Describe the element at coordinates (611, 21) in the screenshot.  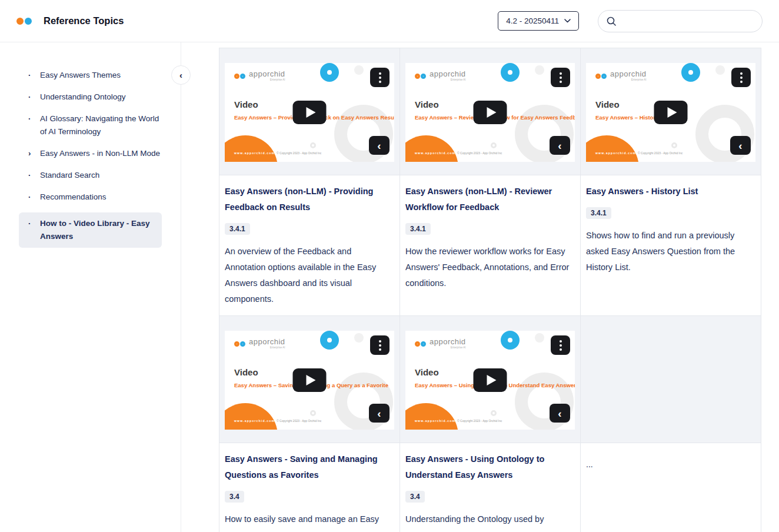
I see `search-icon` at that location.